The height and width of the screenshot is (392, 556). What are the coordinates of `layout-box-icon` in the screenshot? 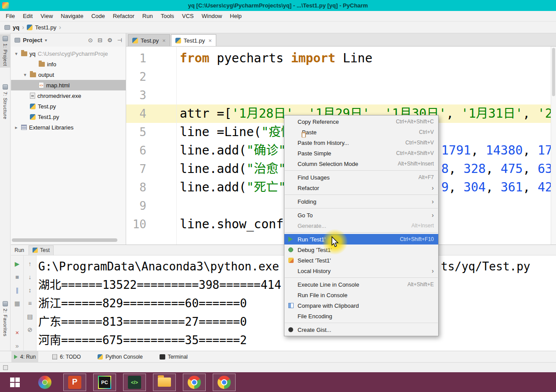 It's located at (5, 368).